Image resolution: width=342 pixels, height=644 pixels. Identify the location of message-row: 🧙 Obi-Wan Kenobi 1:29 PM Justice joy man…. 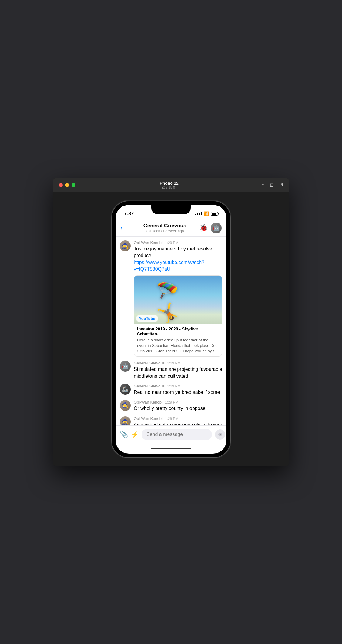
(171, 298).